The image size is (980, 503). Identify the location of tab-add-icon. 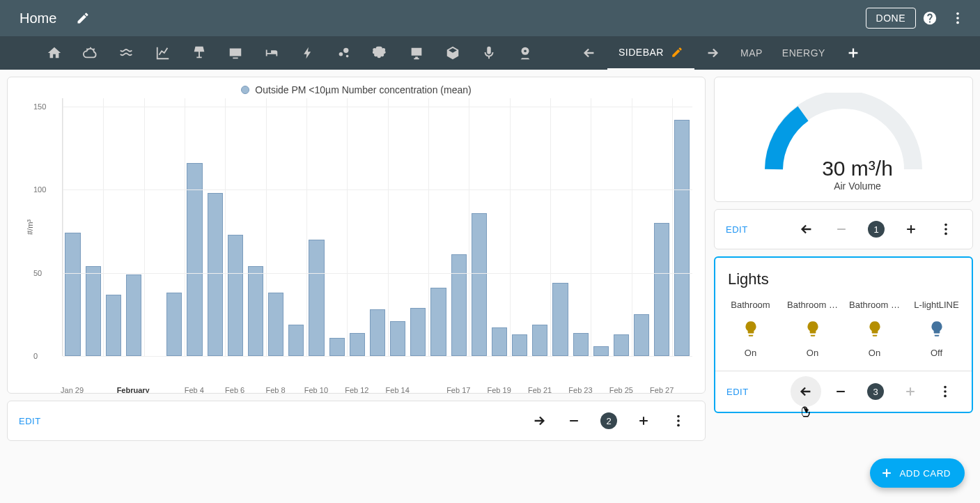
(853, 53).